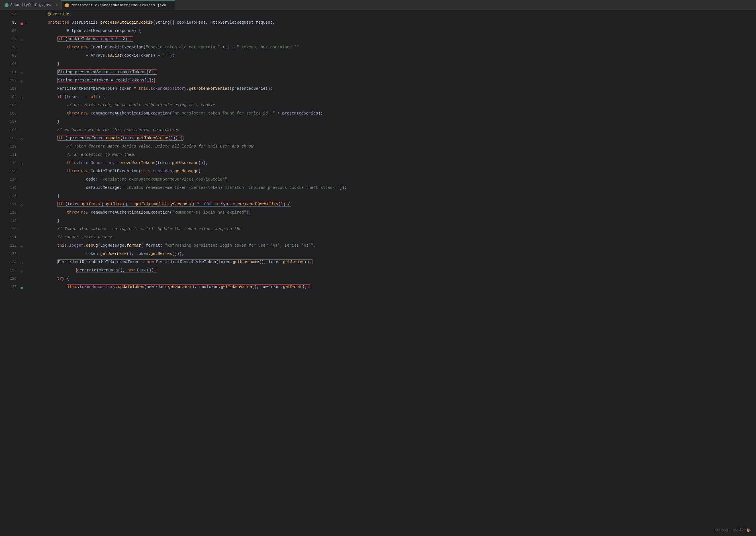  What do you see at coordinates (11, 105) in the screenshot?
I see `line-number: 105` at bounding box center [11, 105].